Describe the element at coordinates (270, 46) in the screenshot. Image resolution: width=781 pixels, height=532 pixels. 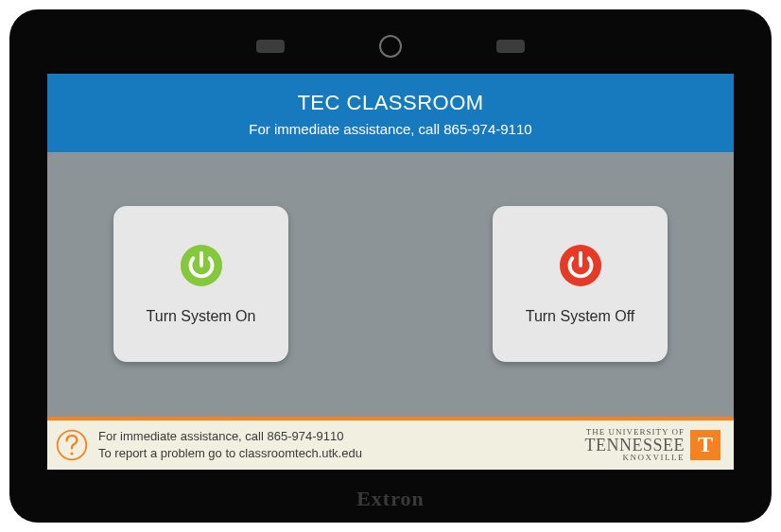
I see `sensor-slot-left` at that location.